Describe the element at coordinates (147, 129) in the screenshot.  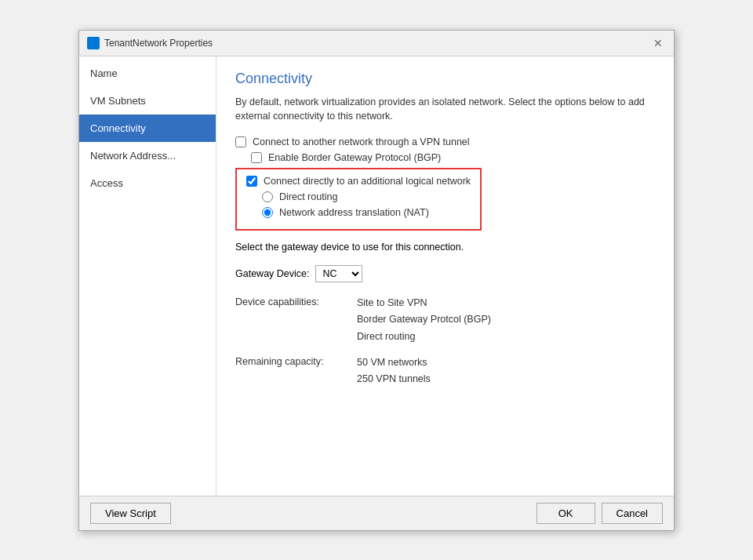
I see `sidebar-item-connectivity: Connectivity` at that location.